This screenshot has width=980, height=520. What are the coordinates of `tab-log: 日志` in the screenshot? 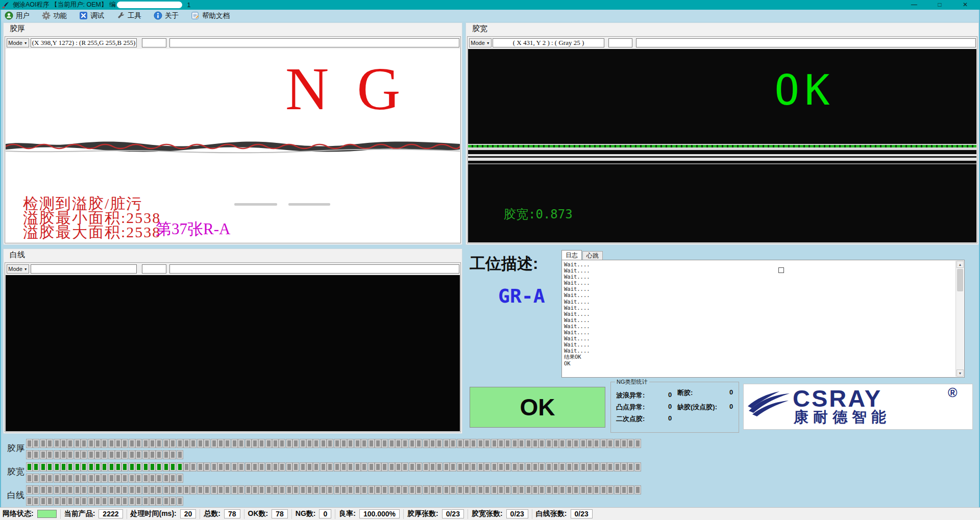 It's located at (572, 255).